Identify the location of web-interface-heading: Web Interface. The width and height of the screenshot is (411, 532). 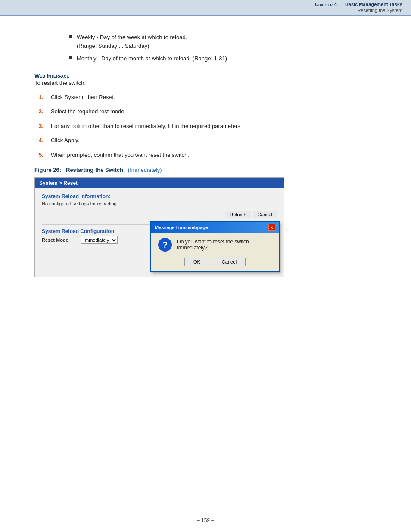
(210, 76).